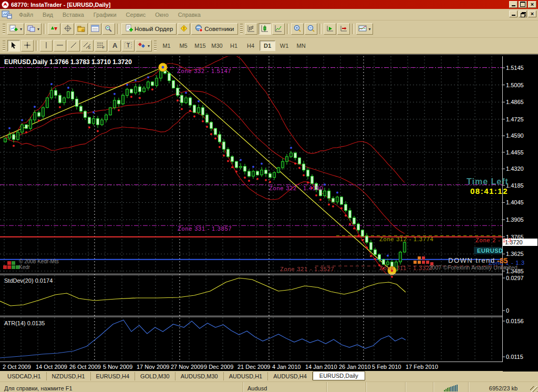 The height and width of the screenshot is (392, 538). What do you see at coordinates (87, 46) in the screenshot?
I see `channel-button: E` at bounding box center [87, 46].